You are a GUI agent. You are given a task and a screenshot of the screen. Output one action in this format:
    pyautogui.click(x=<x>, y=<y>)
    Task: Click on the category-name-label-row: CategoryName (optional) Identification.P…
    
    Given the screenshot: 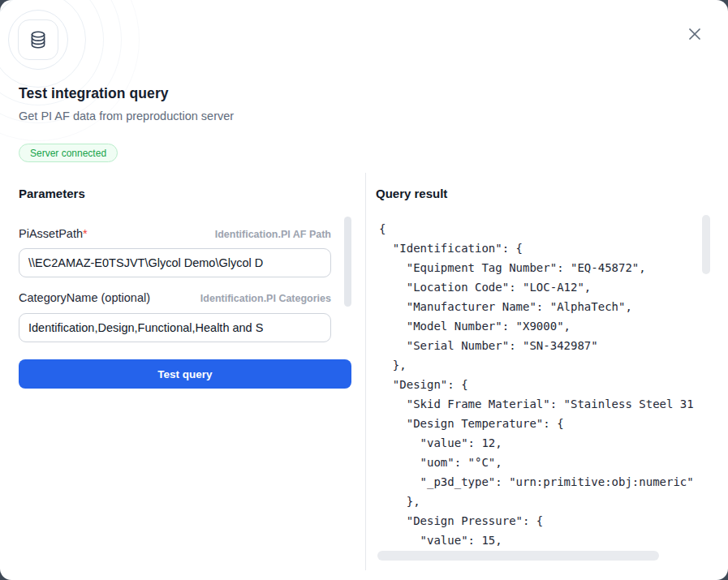 What is the action you would take?
    pyautogui.click(x=175, y=298)
    